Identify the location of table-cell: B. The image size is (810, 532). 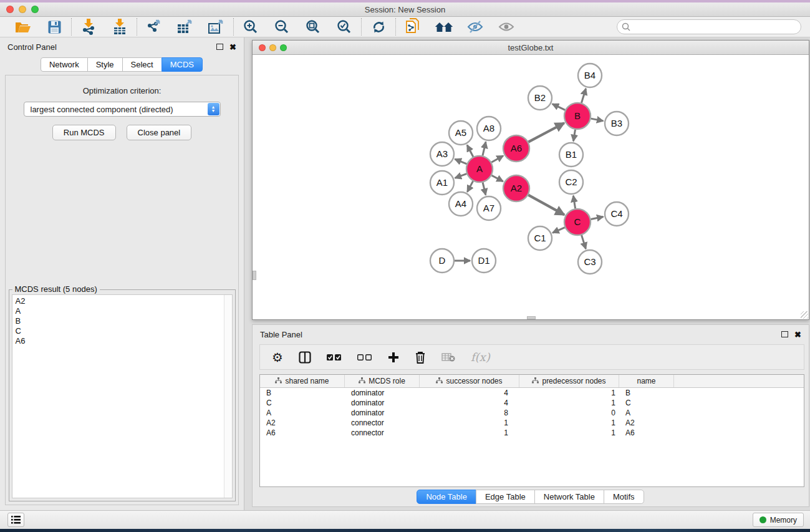
(302, 393).